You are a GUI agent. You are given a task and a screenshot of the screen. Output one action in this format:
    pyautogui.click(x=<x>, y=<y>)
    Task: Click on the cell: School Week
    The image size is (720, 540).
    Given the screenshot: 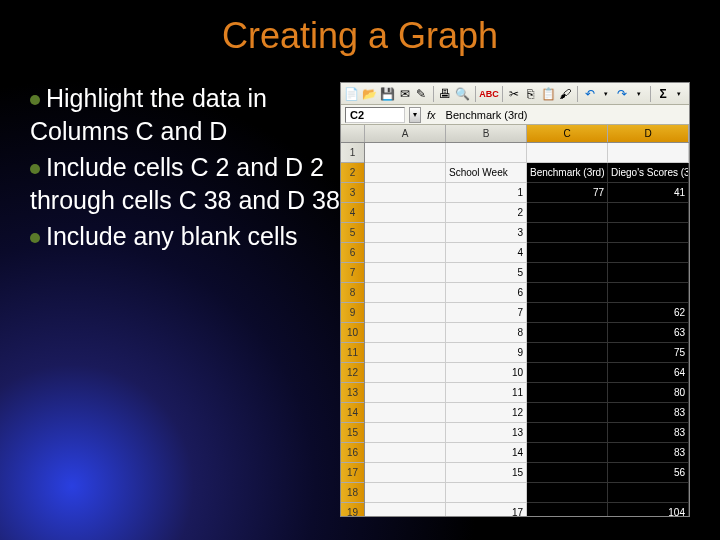 What is the action you would take?
    pyautogui.click(x=486, y=173)
    